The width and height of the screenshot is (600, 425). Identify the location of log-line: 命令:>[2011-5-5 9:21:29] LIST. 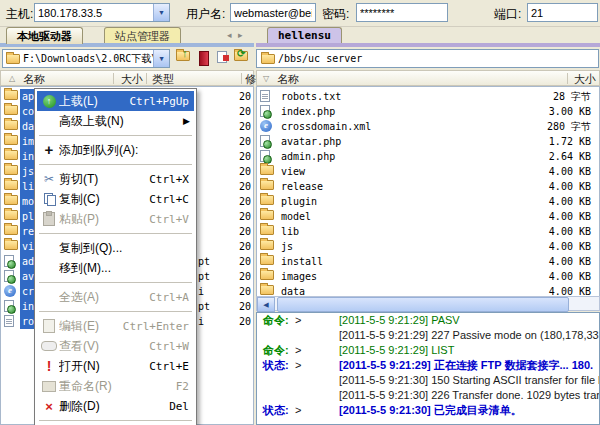
(428, 350).